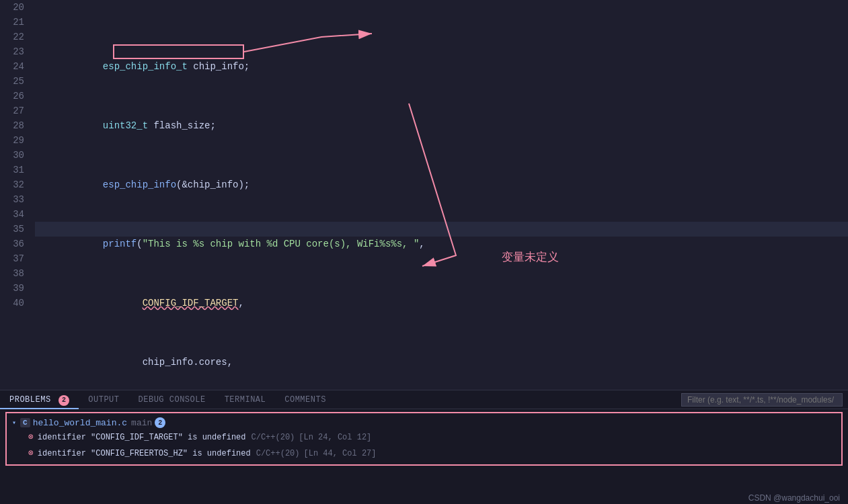 Image resolution: width=848 pixels, height=504 pixels. What do you see at coordinates (305, 400) in the screenshot?
I see `tab-comments: COMMENTS` at bounding box center [305, 400].